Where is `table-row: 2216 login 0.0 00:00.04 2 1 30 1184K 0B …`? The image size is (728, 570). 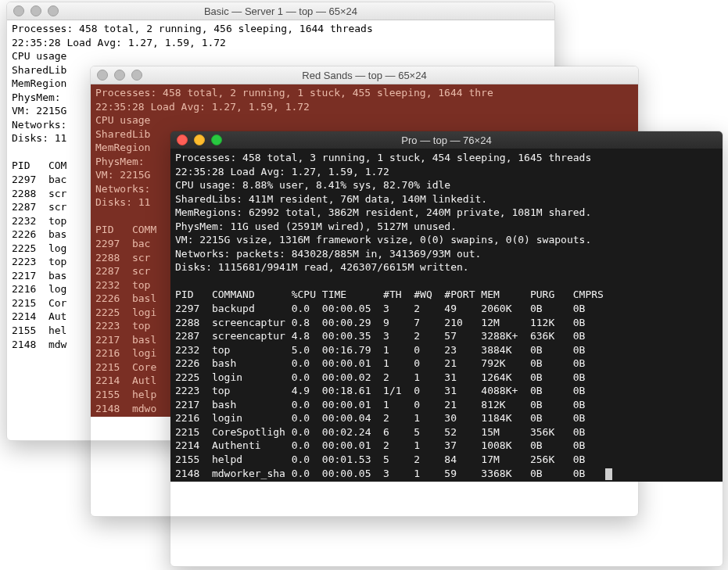 table-row: 2216 login 0.0 00:00.04 2 1 30 1184K 0B … is located at coordinates (446, 418).